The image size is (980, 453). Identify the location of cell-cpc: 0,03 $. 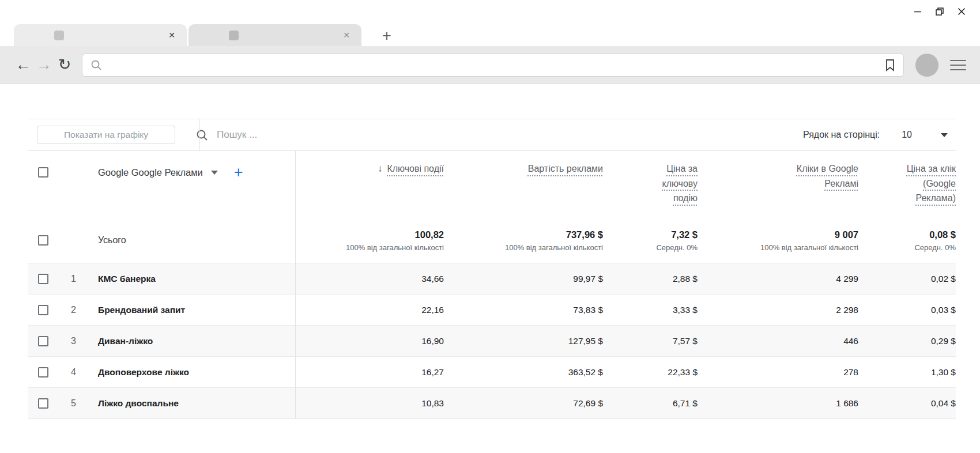
(907, 310).